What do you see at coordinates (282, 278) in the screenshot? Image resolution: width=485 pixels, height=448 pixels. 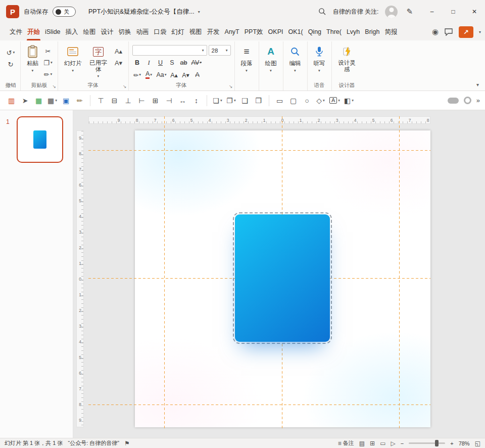 I see `blue-rectangle-shape` at bounding box center [282, 278].